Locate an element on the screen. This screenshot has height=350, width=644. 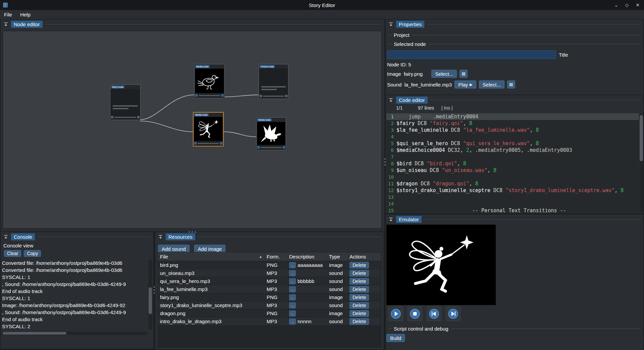
sound-play-button: Play▶ is located at coordinates (466, 84).